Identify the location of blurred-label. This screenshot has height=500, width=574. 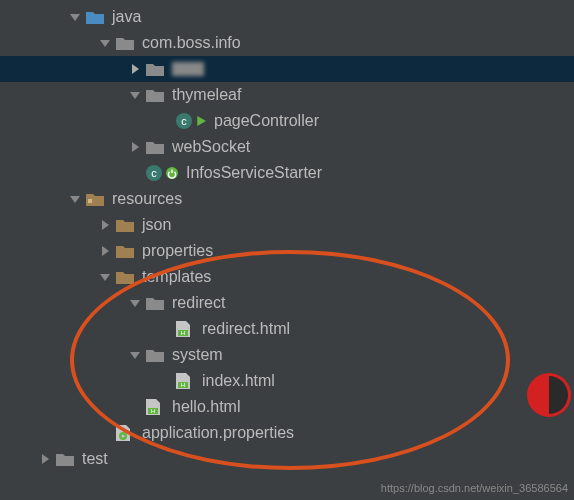
(188, 69).